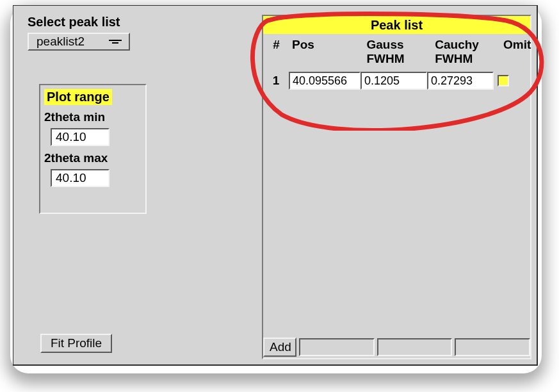 The width and height of the screenshot is (559, 392). I want to click on row-number: 1, so click(276, 81).